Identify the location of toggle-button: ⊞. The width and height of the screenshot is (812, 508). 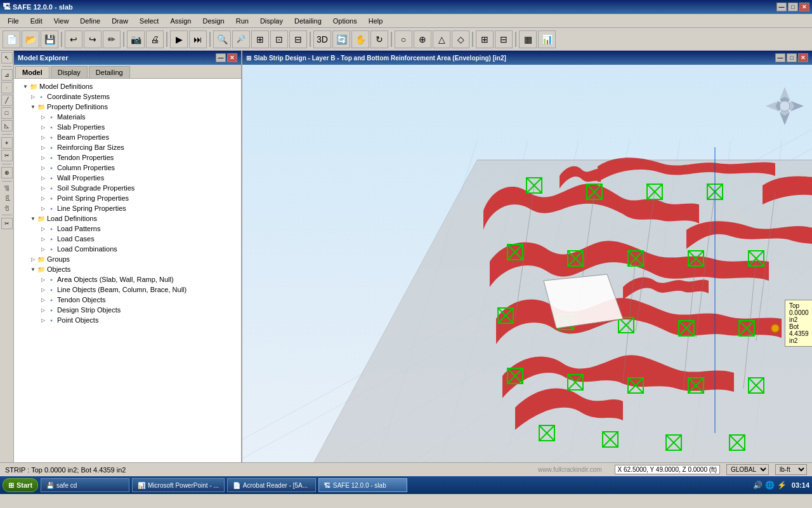
(485, 39).